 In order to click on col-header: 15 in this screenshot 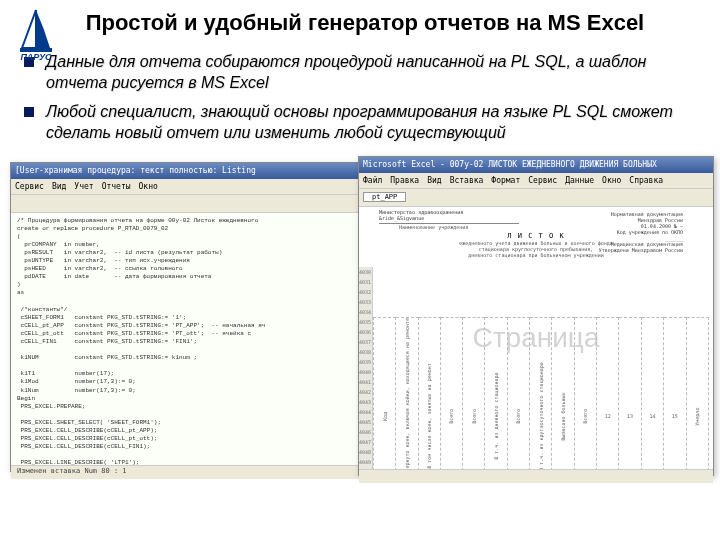, I will do `click(675, 393)`.